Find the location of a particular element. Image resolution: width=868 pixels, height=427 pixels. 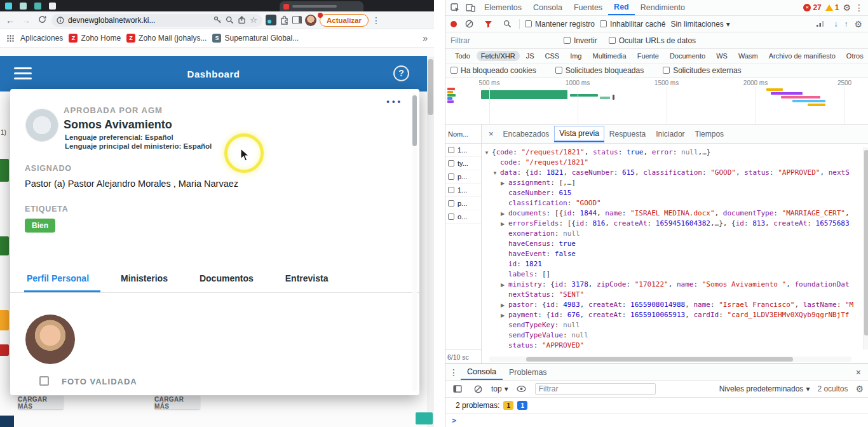

json-row: id: 1821 is located at coordinates (669, 264).